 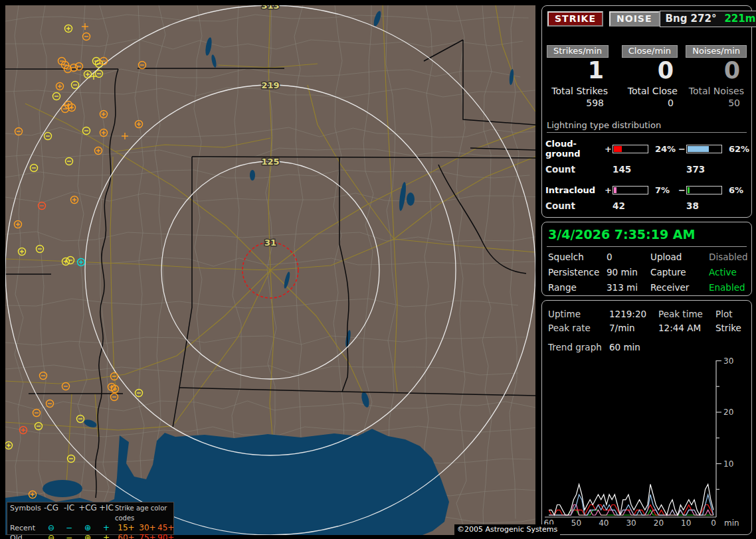 What do you see at coordinates (270, 8) in the screenshot?
I see `svg-text: 313` at bounding box center [270, 8].